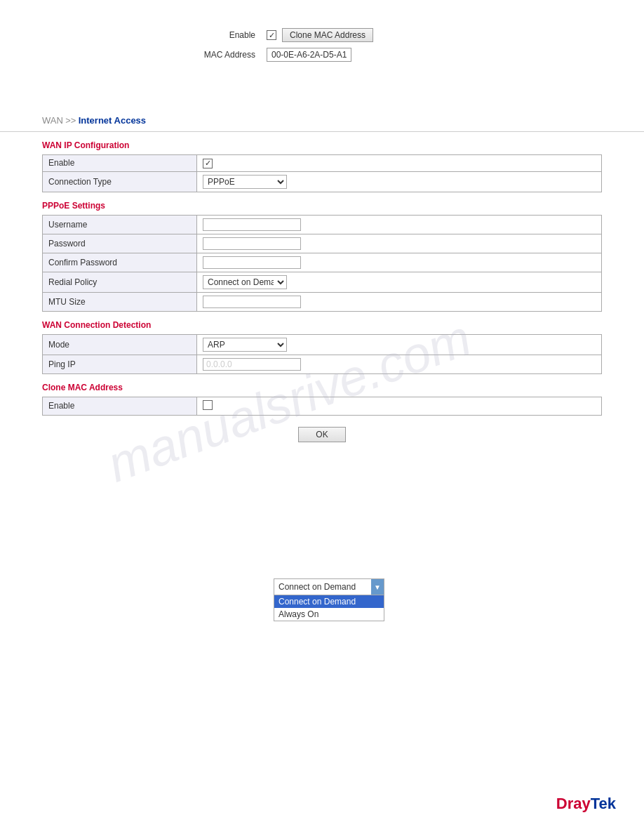 This screenshot has height=834, width=644. I want to click on redial-policy-label: Redial Policy, so click(120, 282).